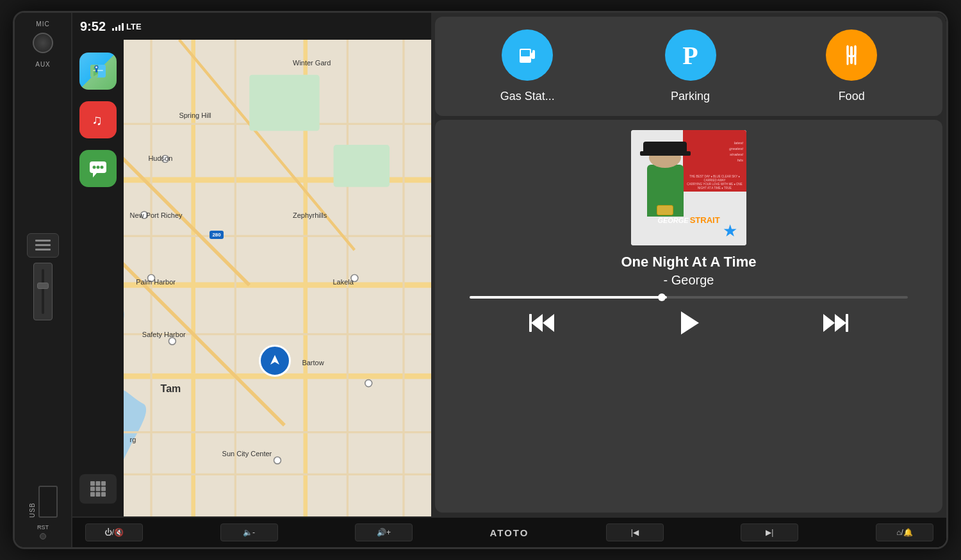 The height and width of the screenshot is (560, 961). What do you see at coordinates (851, 67) in the screenshot?
I see `poi-food: Food` at bounding box center [851, 67].